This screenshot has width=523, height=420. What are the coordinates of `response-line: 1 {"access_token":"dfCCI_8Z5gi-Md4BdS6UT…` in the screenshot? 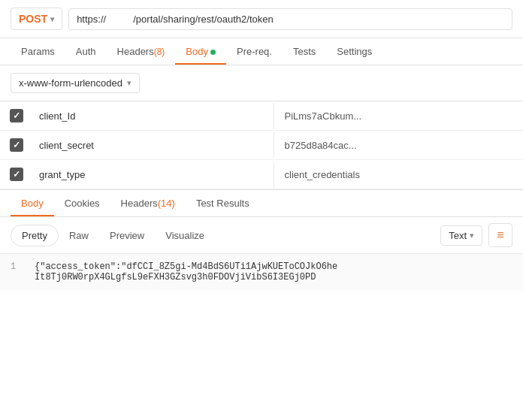 It's located at (262, 267).